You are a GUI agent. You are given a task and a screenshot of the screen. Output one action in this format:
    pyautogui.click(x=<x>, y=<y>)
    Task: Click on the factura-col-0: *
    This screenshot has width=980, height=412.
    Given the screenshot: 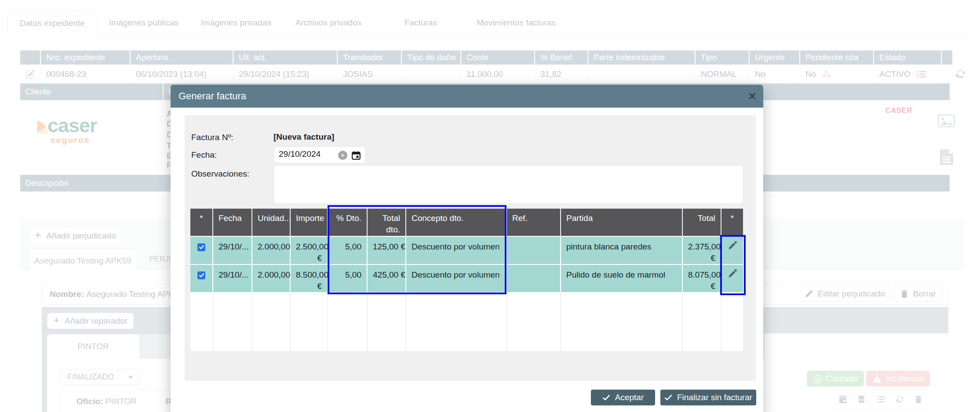 What is the action you would take?
    pyautogui.click(x=202, y=222)
    